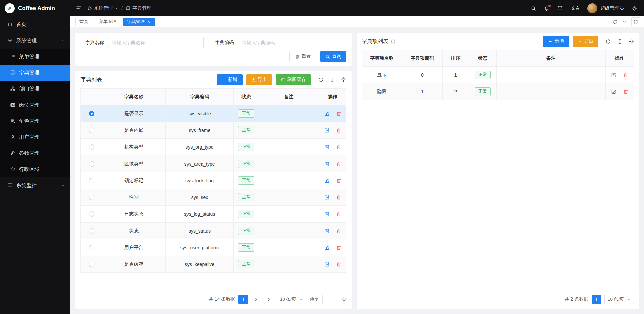 This screenshot has width=644, height=314. I want to click on table-row: 日志状态 sys_log_status 正常, so click(214, 214).